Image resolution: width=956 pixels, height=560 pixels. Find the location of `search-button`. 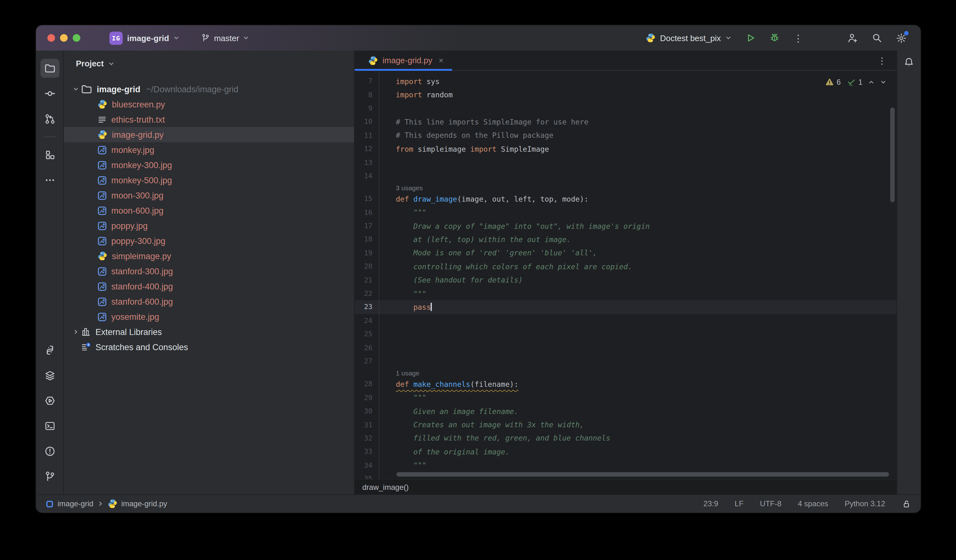

search-button is located at coordinates (877, 38).